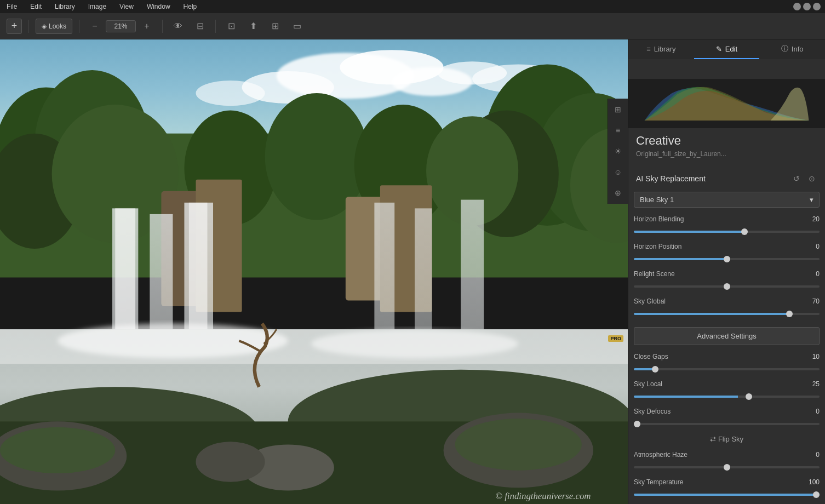  I want to click on slider-header: Atmospheric Haze 0, so click(726, 455).